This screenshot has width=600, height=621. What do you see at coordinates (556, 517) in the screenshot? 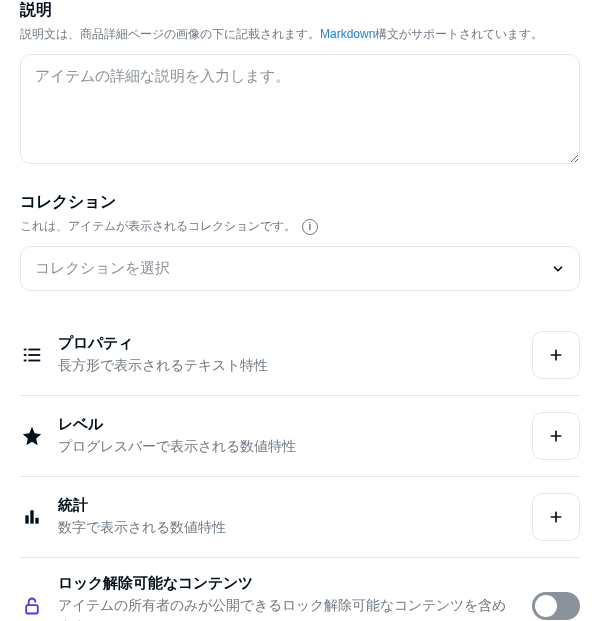
I see `add-stats-button` at bounding box center [556, 517].